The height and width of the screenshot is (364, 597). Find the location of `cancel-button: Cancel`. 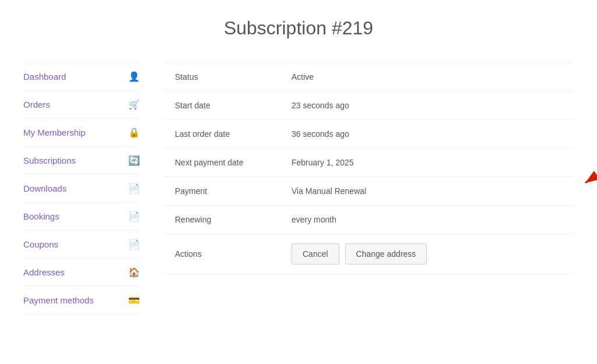

cancel-button: Cancel is located at coordinates (315, 254).